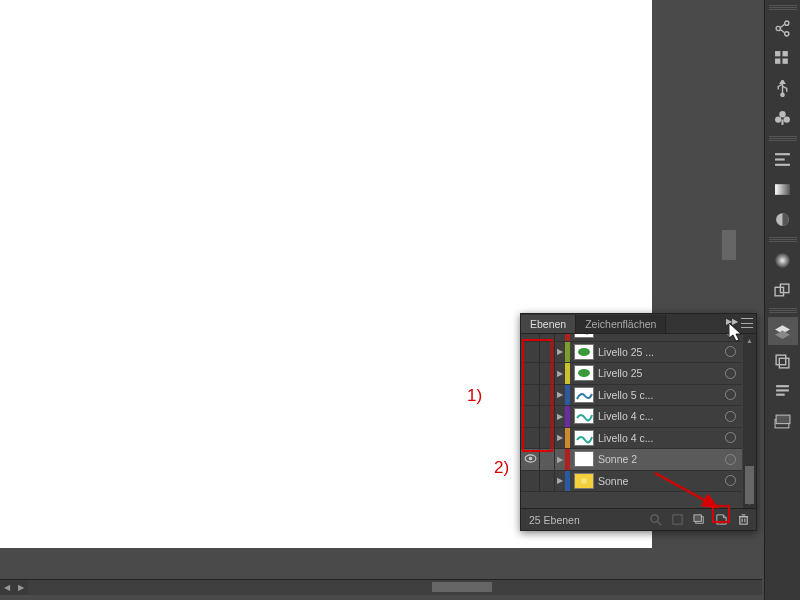 This screenshot has width=800, height=600. Describe the element at coordinates (21, 588) in the screenshot. I see `hscroll-right-arrow-icon: ▶` at that location.